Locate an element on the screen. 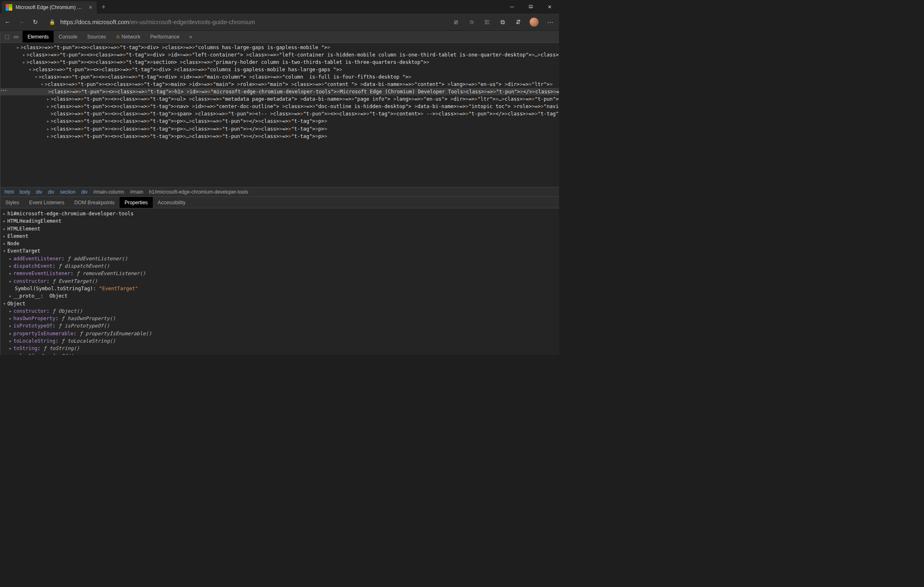  profile-switch-icon: ⇵ is located at coordinates (518, 22).